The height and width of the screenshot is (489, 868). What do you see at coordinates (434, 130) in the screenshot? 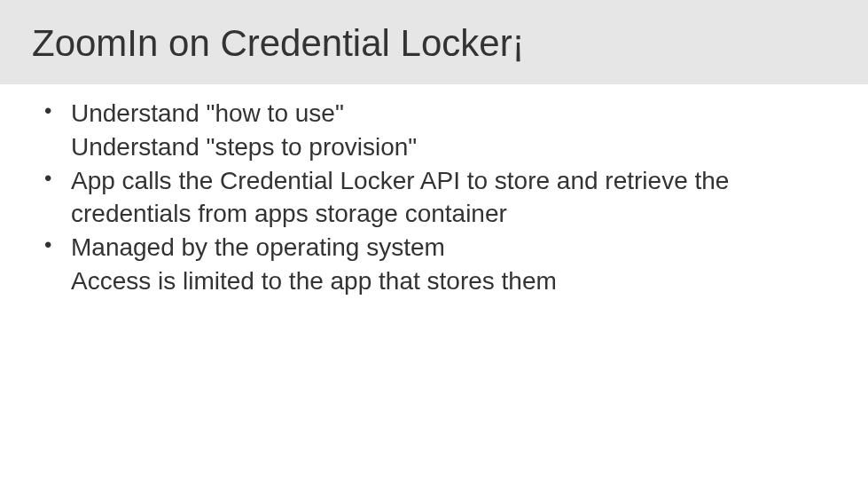
I see `bullet-item: Understand "how to use" Understand "step…` at bounding box center [434, 130].